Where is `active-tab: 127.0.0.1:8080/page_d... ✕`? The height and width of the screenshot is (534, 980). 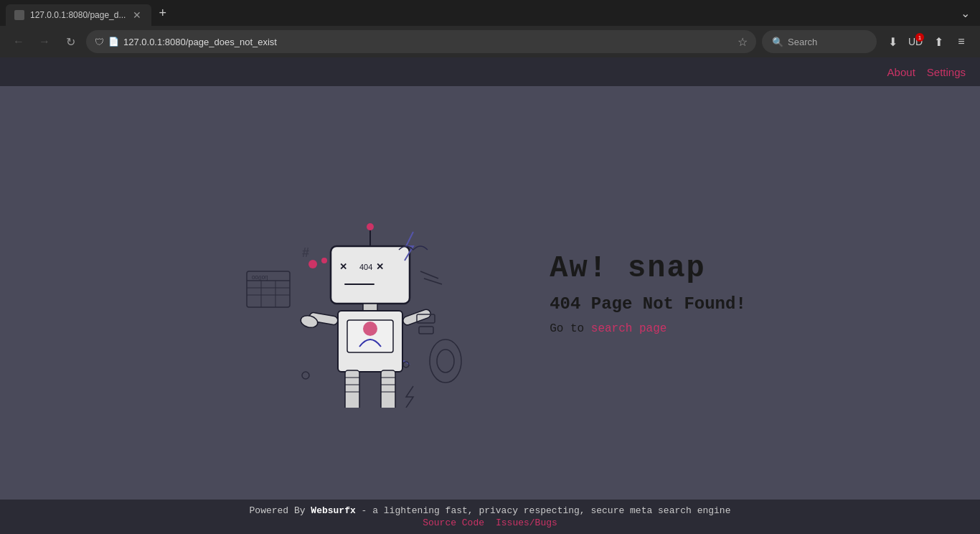
active-tab: 127.0.0.1:8080/page_d... ✕ is located at coordinates (79, 15).